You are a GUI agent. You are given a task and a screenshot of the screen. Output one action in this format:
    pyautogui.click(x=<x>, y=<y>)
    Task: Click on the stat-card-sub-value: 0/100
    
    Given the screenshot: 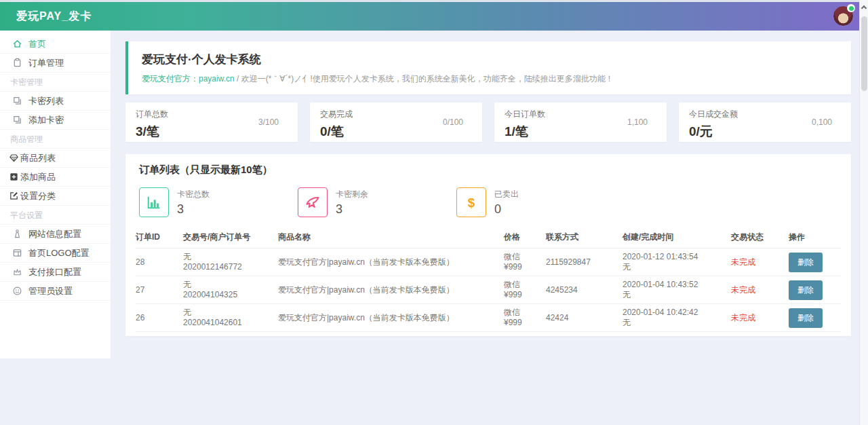 What is the action you would take?
    pyautogui.click(x=453, y=122)
    